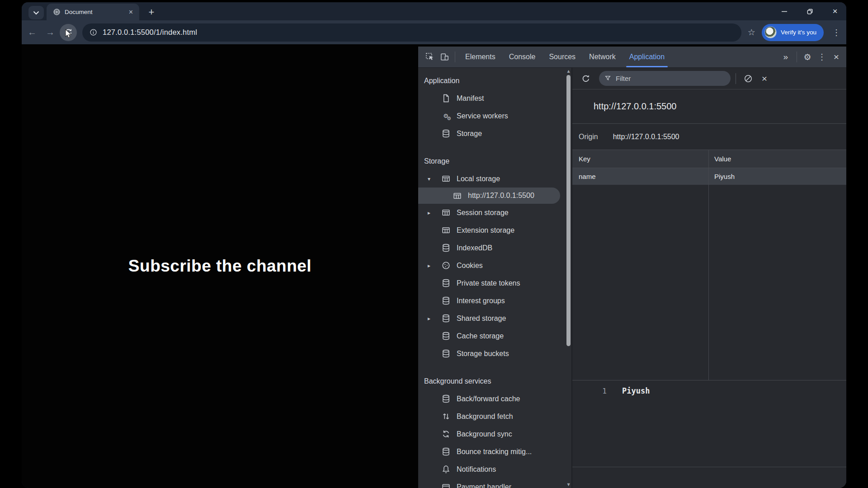 The height and width of the screenshot is (488, 868). I want to click on sidebar-item-http-127-0-0-1-5500: http://127.0.0.1:5500, so click(489, 196).